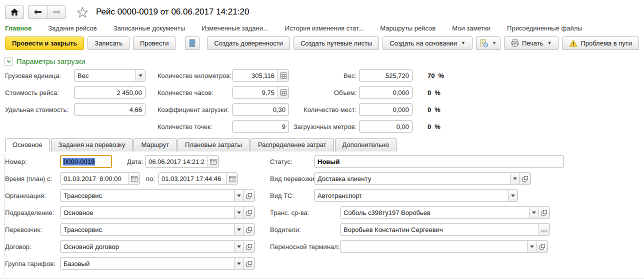 This screenshot has width=644, height=279. I want to click on menu-item-attached-files: Присоединенные файлы, so click(545, 28).